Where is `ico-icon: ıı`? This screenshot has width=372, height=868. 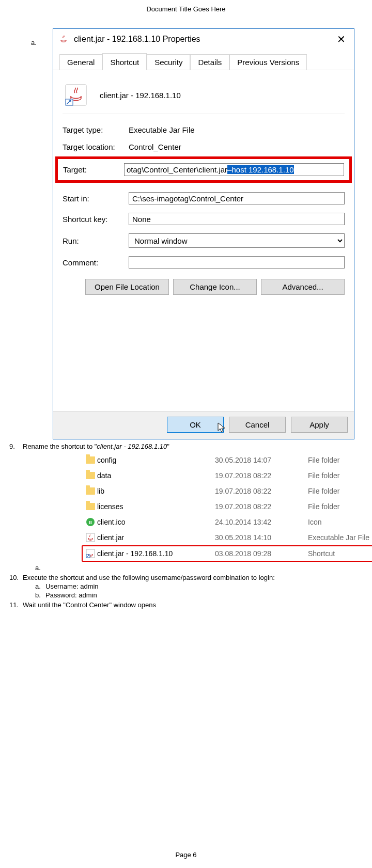 ico-icon: ıı is located at coordinates (90, 522).